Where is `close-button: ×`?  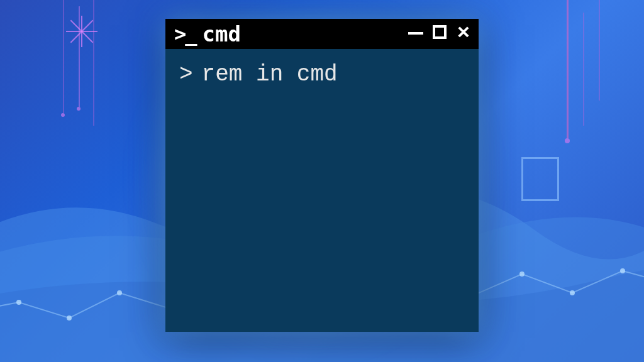
close-button: × is located at coordinates (464, 34).